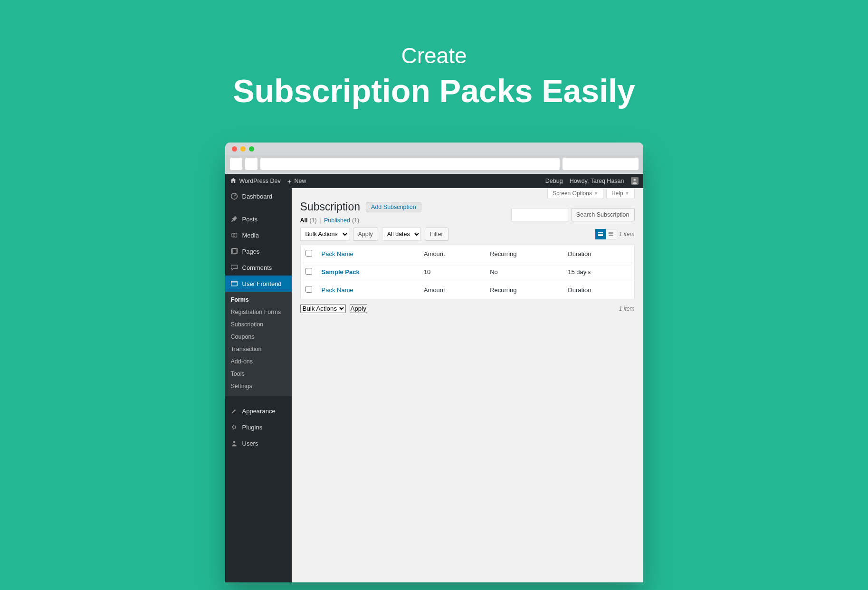 Image resolution: width=868 pixels, height=590 pixels. I want to click on comment-icon, so click(234, 267).